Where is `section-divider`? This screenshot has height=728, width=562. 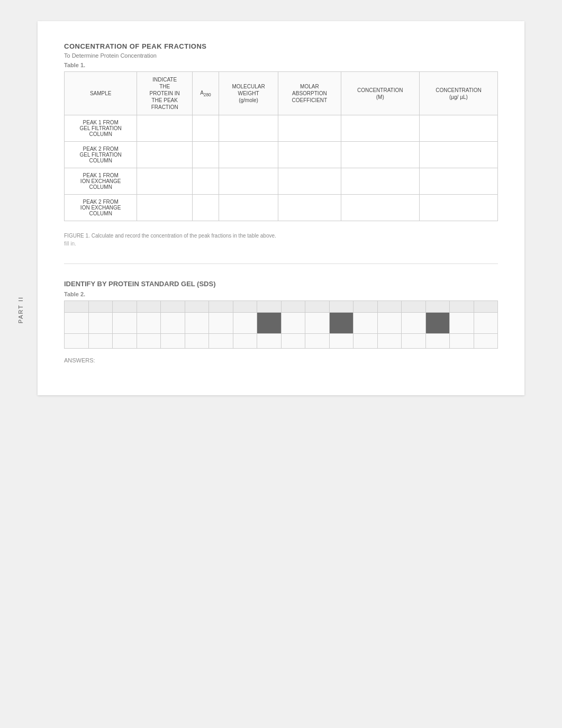
section-divider is located at coordinates (281, 263).